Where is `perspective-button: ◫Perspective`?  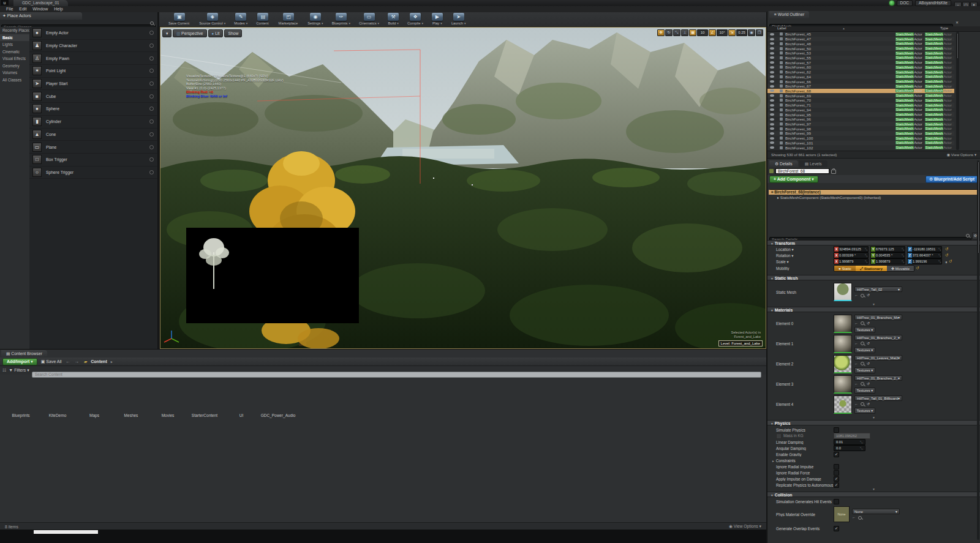
perspective-button: ◫Perspective is located at coordinates (190, 33).